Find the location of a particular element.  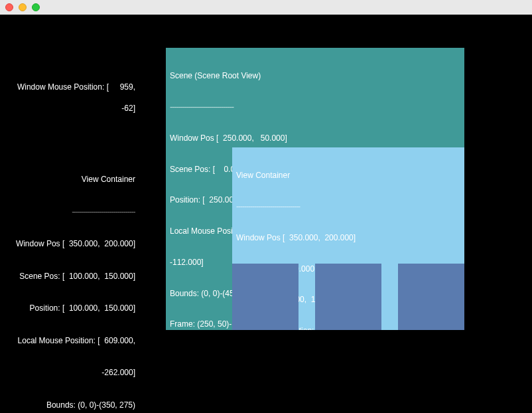

scene-window-pos: Window Pos [ 250.000, 50.000] is located at coordinates (315, 139).